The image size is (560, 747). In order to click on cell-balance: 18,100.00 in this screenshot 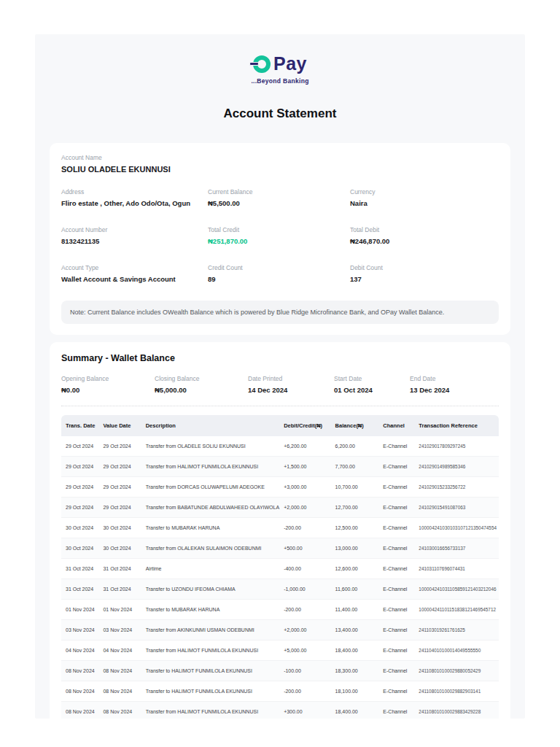, I will do `click(357, 691)`.